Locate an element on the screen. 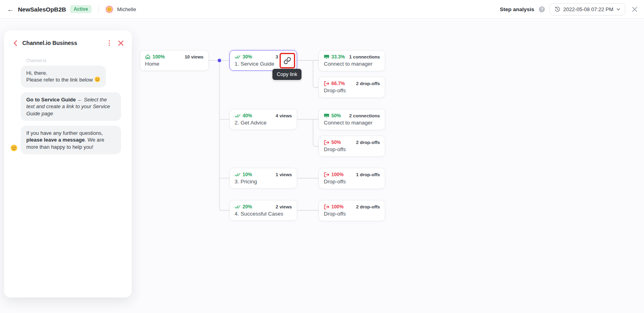  link-icon is located at coordinates (288, 60).